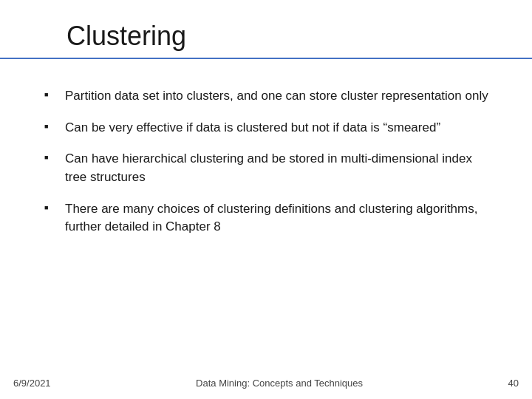 This screenshot has height=399, width=532. What do you see at coordinates (267, 96) in the screenshot?
I see `bullet-item-1: Partition data set into clusters, and on…` at bounding box center [267, 96].